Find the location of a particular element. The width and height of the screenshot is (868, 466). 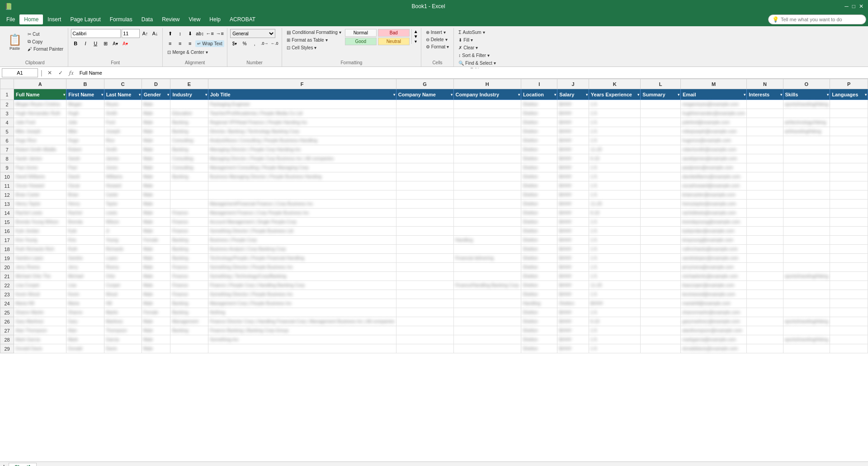

table-cell: Hill is located at coordinates (123, 304).